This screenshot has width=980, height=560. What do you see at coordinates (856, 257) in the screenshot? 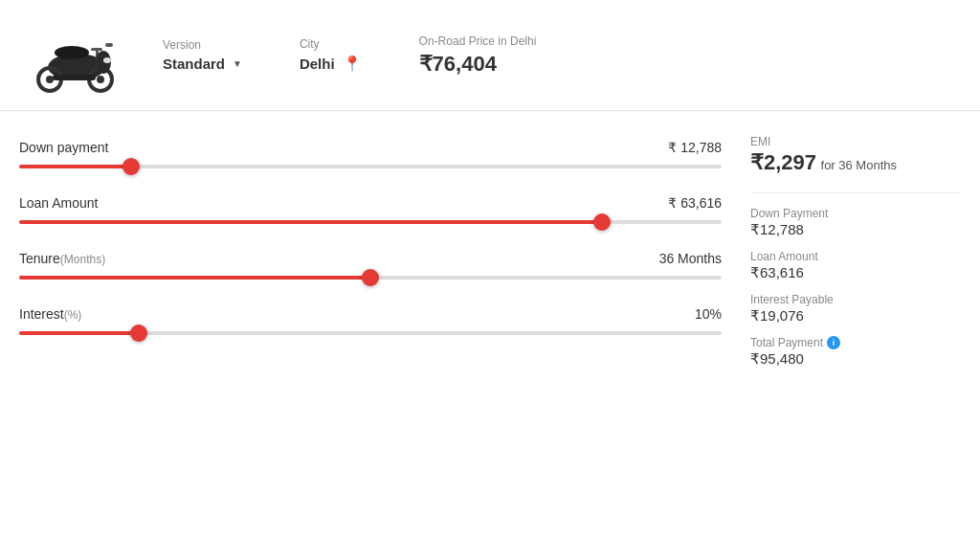
I see `loan-amount-detail-label: Loan Amount` at bounding box center [856, 257].